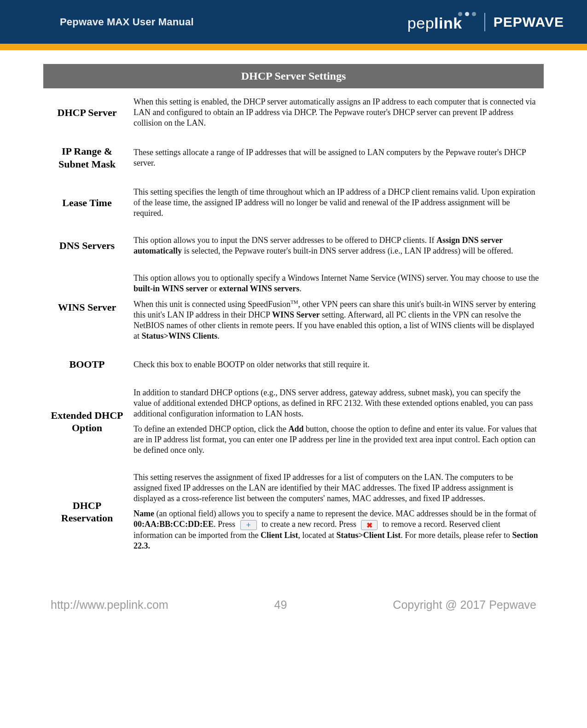  I want to click on row-label-lease-time: Lease Time, so click(87, 202).